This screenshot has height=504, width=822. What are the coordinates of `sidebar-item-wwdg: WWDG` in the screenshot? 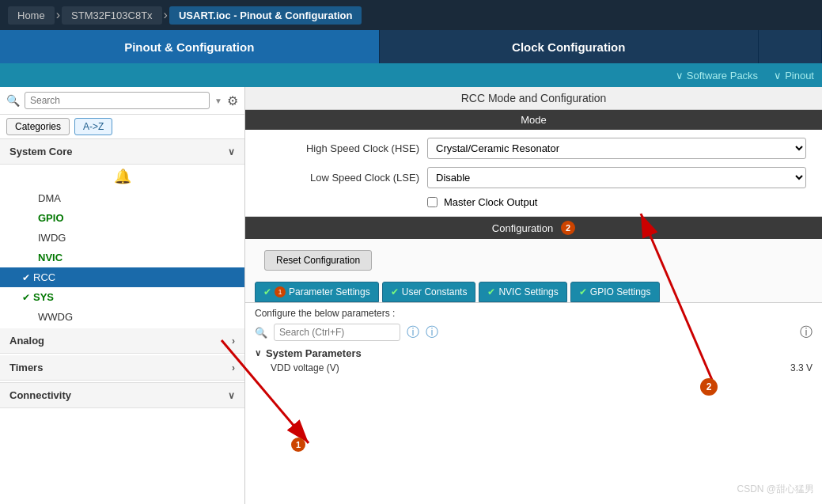 It's located at (122, 316).